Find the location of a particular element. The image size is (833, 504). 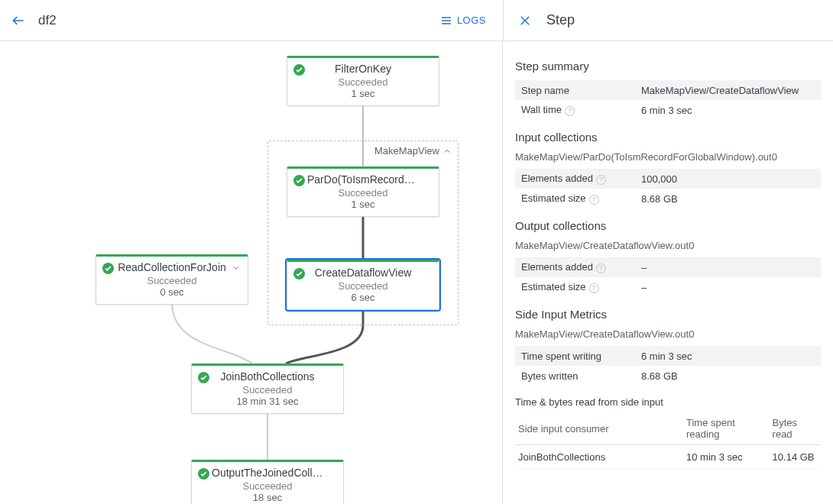

col-time-reading: Time spent reading is located at coordinates (726, 429).